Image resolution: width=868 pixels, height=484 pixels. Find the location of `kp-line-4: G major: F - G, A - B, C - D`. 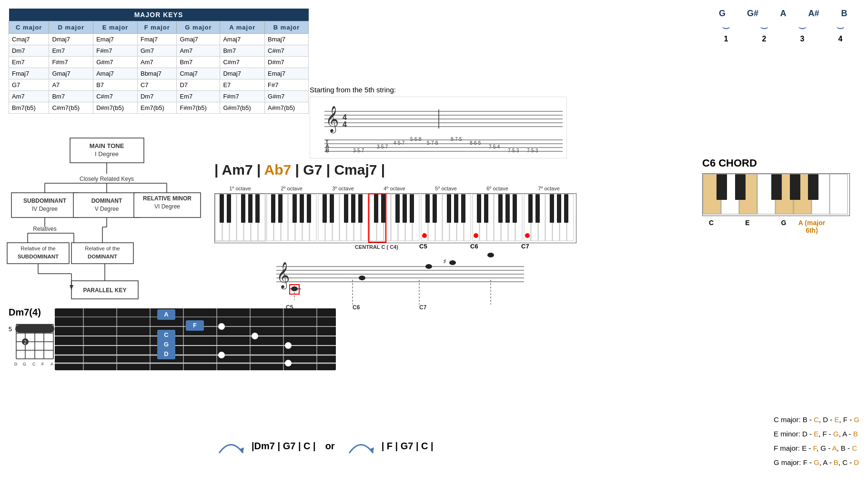

kp-line-4: G major: F - G, A - B, C - D is located at coordinates (817, 463).